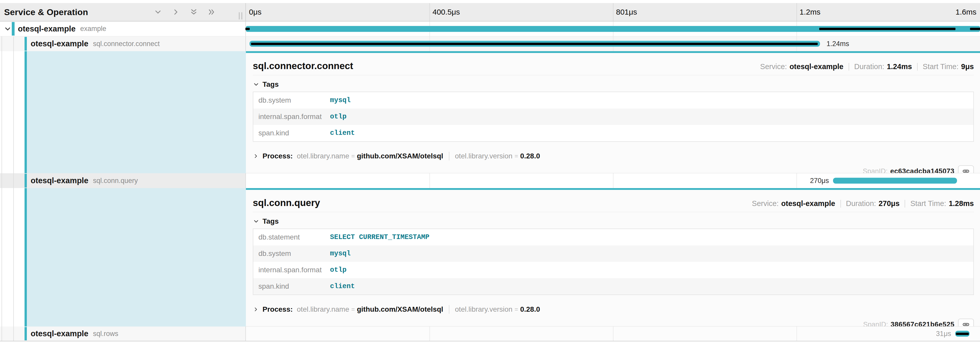  What do you see at coordinates (176, 12) in the screenshot?
I see `chevron-right-icon` at bounding box center [176, 12].